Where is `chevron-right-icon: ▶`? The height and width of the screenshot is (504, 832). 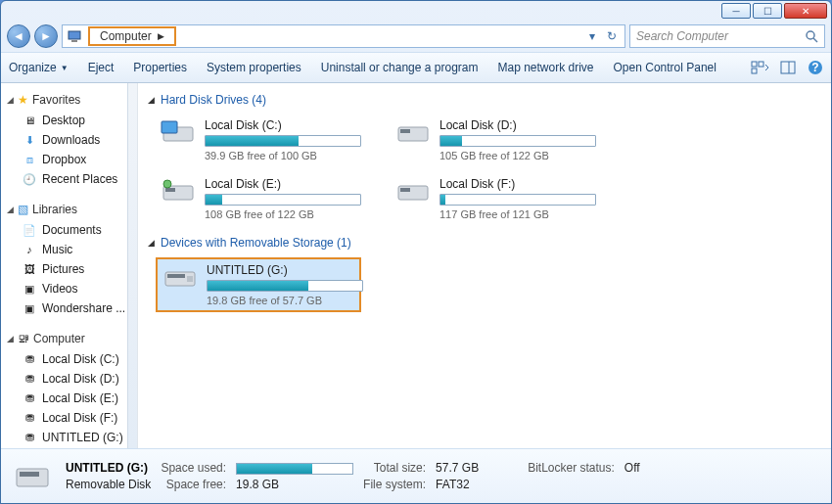 chevron-right-icon: ▶ is located at coordinates (161, 36).